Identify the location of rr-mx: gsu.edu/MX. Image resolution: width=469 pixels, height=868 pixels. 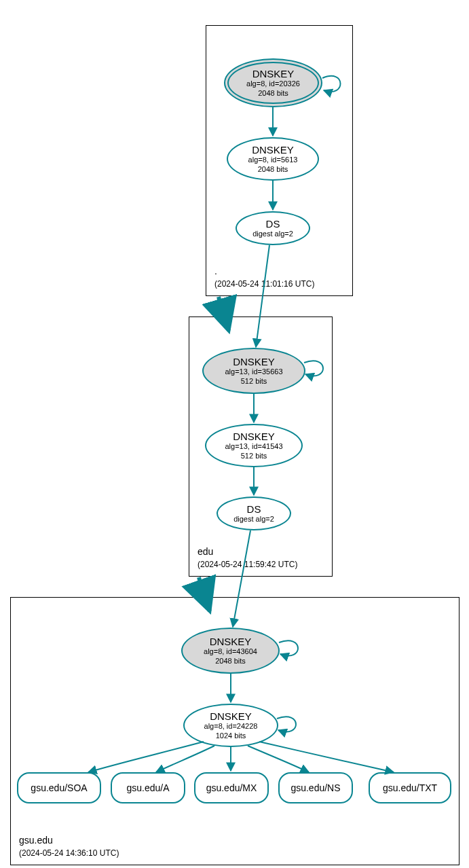
(231, 788).